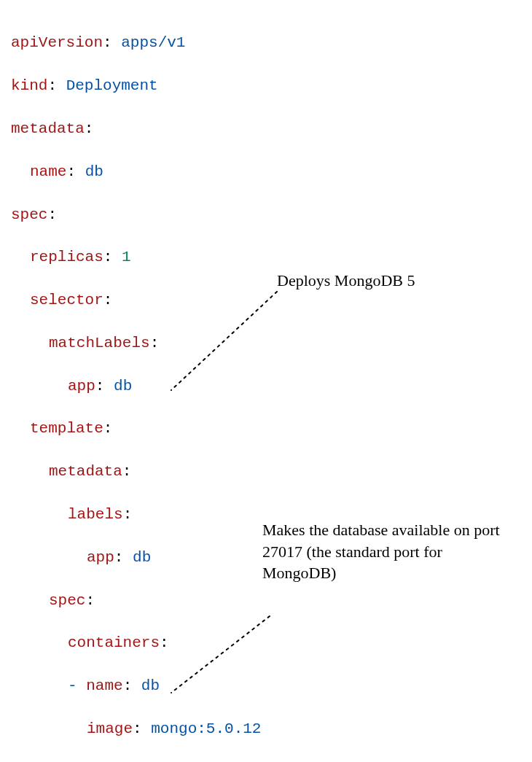  I want to click on yaml-value: apps/v1, so click(153, 42).